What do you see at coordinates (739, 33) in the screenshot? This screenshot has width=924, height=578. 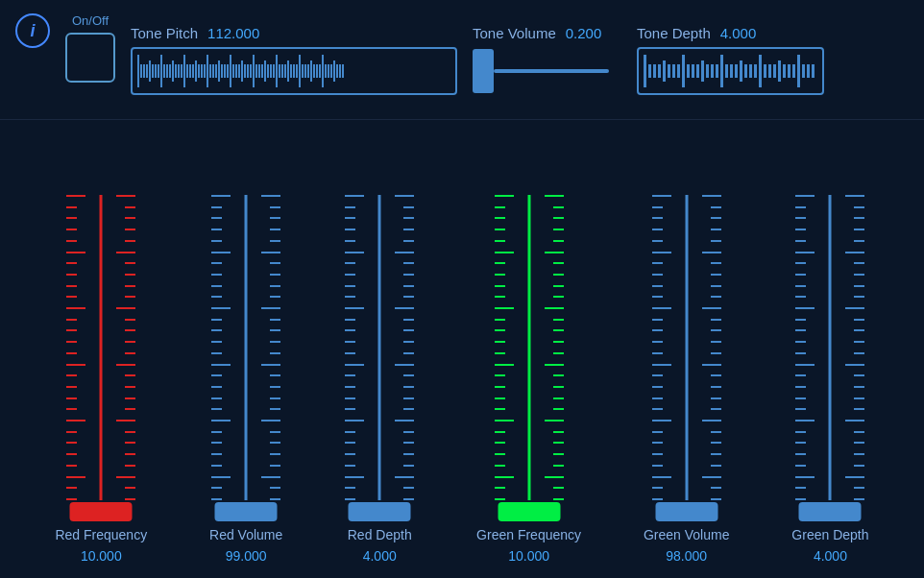 I see `tone-depth-value: 4.000` at bounding box center [739, 33].